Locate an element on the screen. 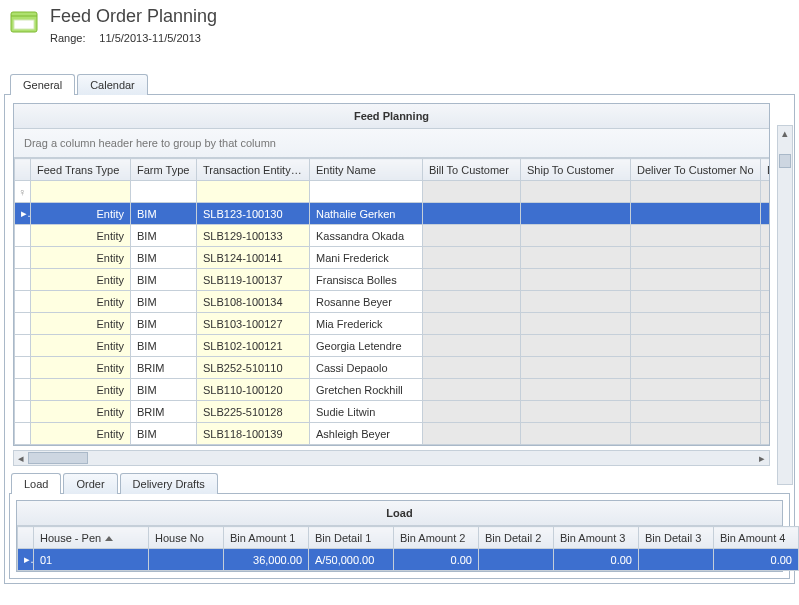  tab-order: Order is located at coordinates (90, 484).